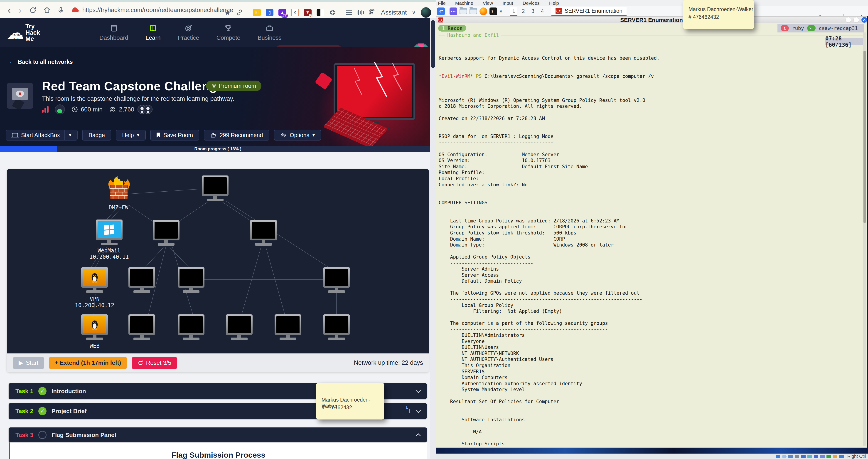 This screenshot has height=459, width=868. I want to click on vbox-mouse-icon, so click(835, 456).